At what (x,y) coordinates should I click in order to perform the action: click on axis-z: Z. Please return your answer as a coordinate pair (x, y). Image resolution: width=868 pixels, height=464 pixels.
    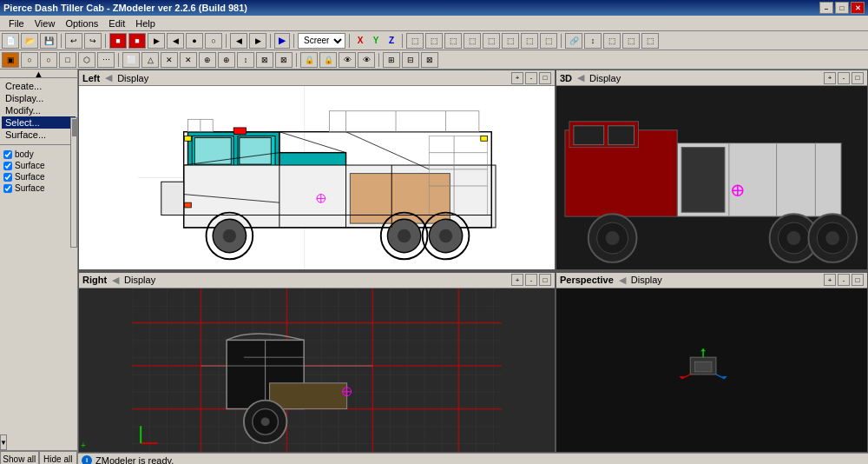
    Looking at the image, I should click on (391, 41).